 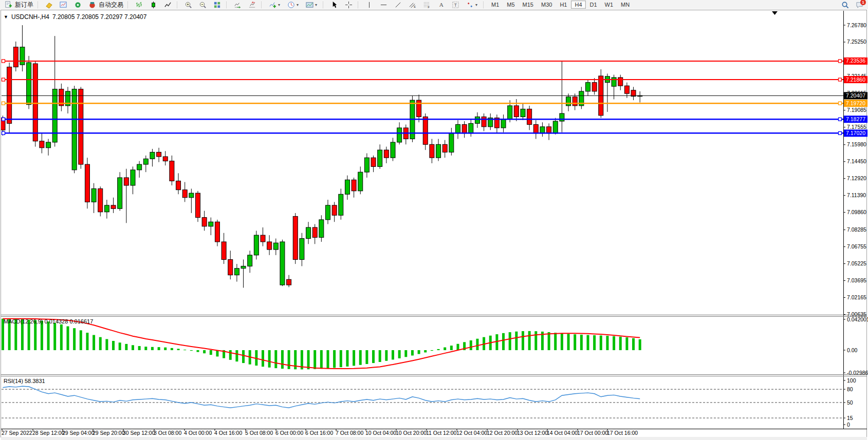 I want to click on fibonacci-icon: F, so click(x=427, y=5).